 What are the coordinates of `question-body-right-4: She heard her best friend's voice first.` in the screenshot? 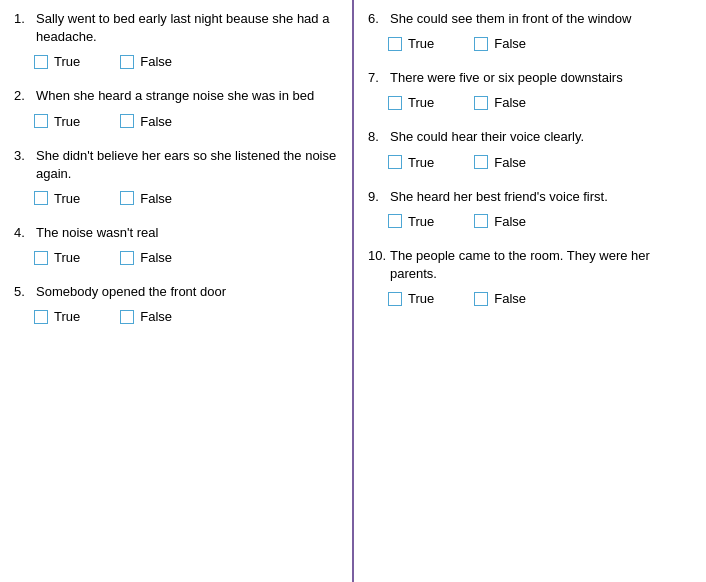 It's located at (499, 197).